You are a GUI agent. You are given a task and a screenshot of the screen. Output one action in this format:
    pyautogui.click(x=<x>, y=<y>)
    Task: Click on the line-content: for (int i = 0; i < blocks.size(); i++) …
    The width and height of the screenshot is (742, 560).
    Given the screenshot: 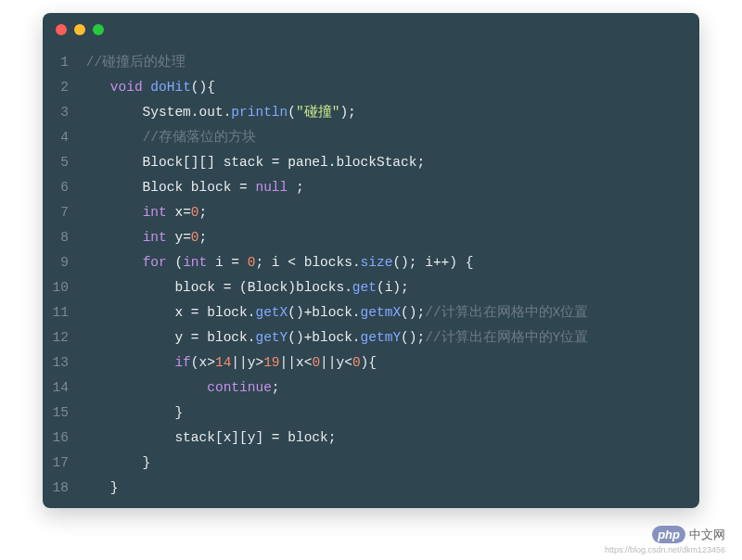 What is the action you would take?
    pyautogui.click(x=389, y=263)
    